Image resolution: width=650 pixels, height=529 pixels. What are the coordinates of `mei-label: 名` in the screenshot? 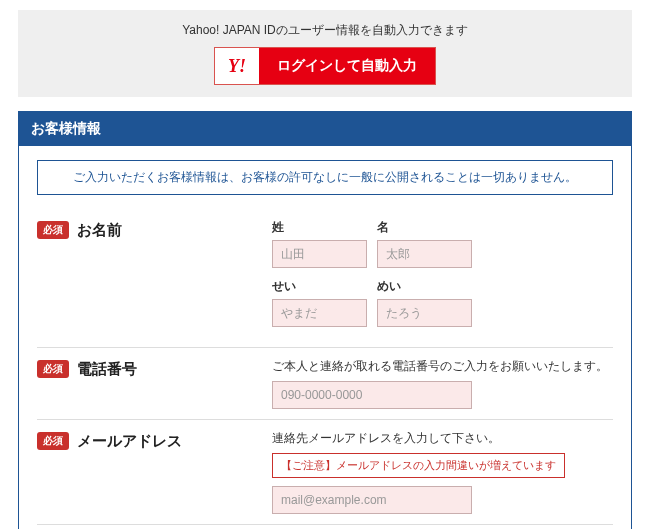 It's located at (424, 228).